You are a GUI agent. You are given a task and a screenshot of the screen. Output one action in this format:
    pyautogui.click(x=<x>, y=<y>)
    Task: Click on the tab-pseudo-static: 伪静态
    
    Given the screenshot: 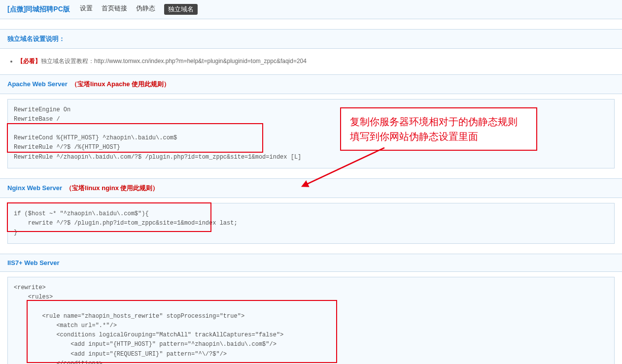 What is the action you would take?
    pyautogui.click(x=146, y=9)
    